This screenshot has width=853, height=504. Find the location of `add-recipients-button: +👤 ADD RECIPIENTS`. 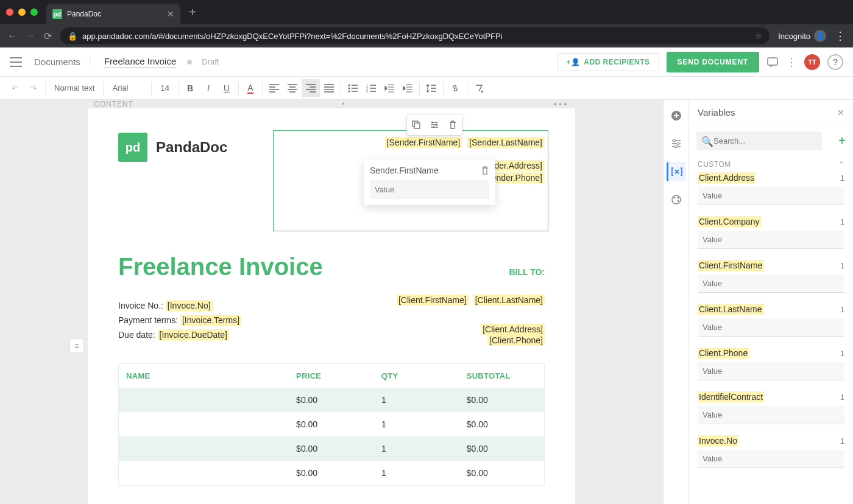

add-recipients-button: +👤 ADD RECIPIENTS is located at coordinates (608, 62).